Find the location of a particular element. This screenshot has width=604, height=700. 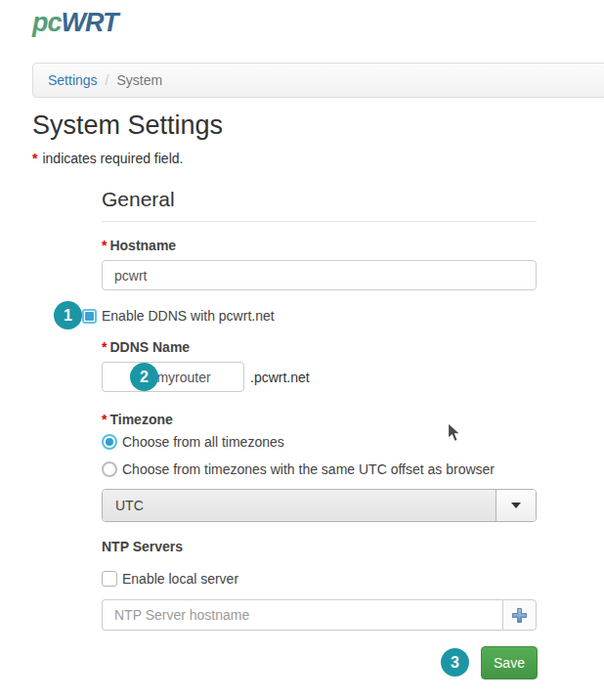

ntp-servers-label: NTP Servers is located at coordinates (143, 547).